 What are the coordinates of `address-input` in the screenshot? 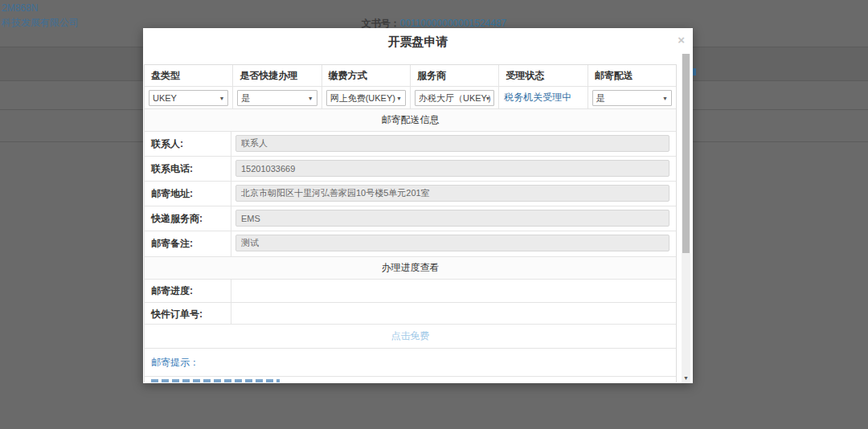 It's located at (452, 193).